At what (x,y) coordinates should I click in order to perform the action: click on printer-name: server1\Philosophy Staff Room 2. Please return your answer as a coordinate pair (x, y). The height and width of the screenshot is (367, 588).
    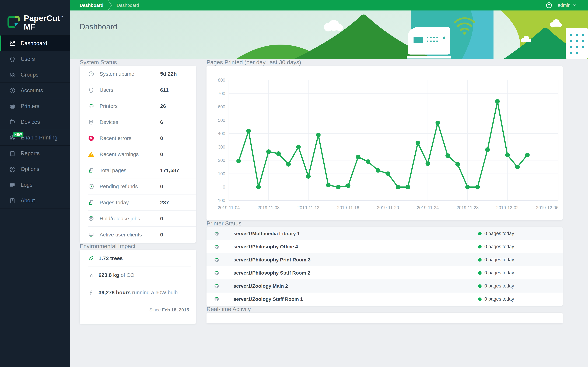
    Looking at the image, I should click on (272, 273).